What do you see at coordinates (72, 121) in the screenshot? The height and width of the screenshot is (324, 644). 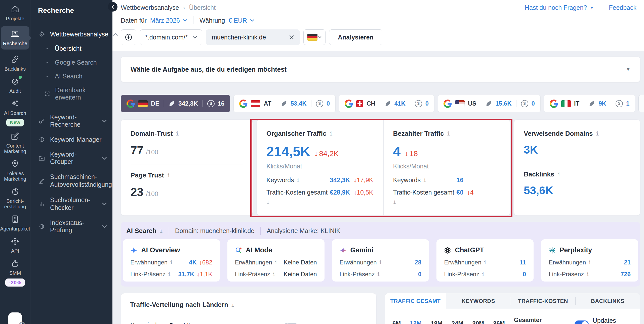 I see `nav-group-keyword-recherche: Keyword-Recherche` at bounding box center [72, 121].